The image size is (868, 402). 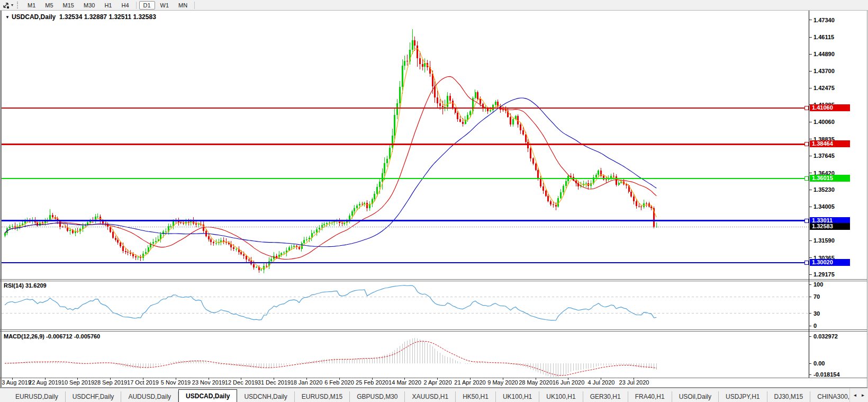 What do you see at coordinates (818, 284) in the screenshot?
I see `rsi-axis-label: 100` at bounding box center [818, 284].